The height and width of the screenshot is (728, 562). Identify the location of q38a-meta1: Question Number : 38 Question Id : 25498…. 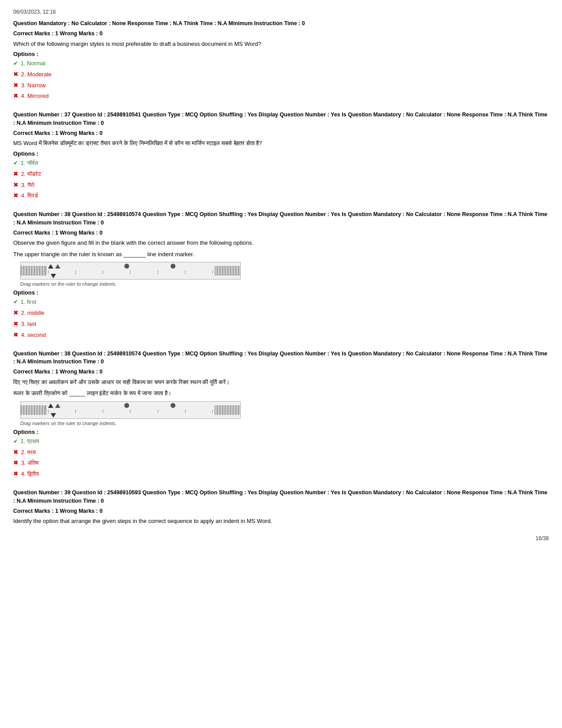
(281, 219).